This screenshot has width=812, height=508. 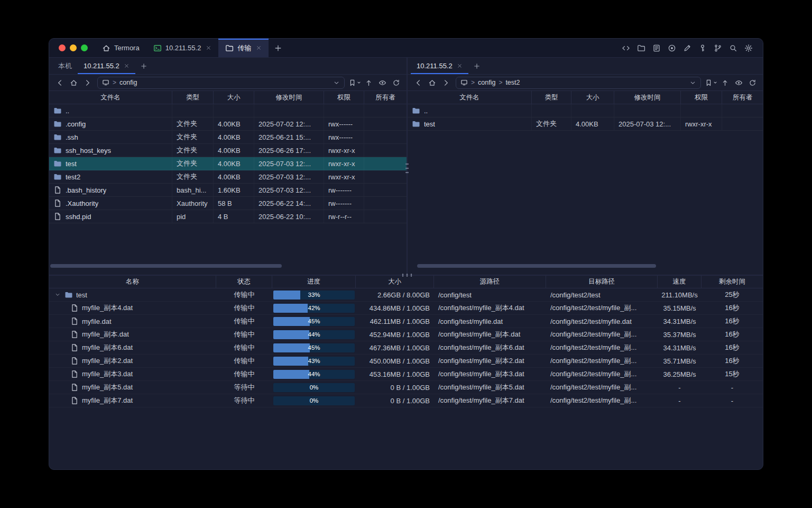 What do you see at coordinates (406, 348) in the screenshot?
I see `transfer-row: myfile_副本6.dat传输中45%467.36MB / 1.00GB/co…` at bounding box center [406, 348].